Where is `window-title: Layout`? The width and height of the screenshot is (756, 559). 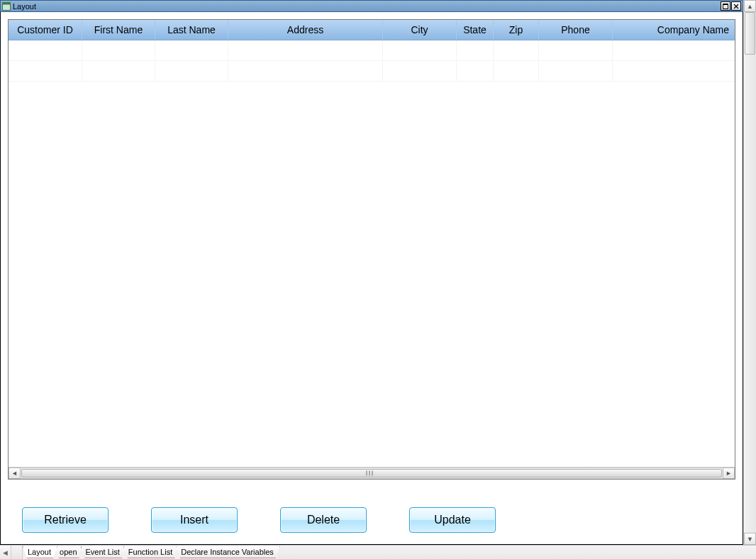
window-title: Layout is located at coordinates (24, 6).